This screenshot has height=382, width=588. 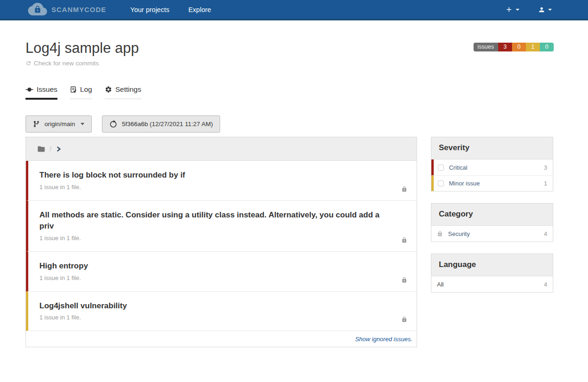 What do you see at coordinates (464, 184) in the screenshot?
I see `filter-label: Minor issue` at bounding box center [464, 184].